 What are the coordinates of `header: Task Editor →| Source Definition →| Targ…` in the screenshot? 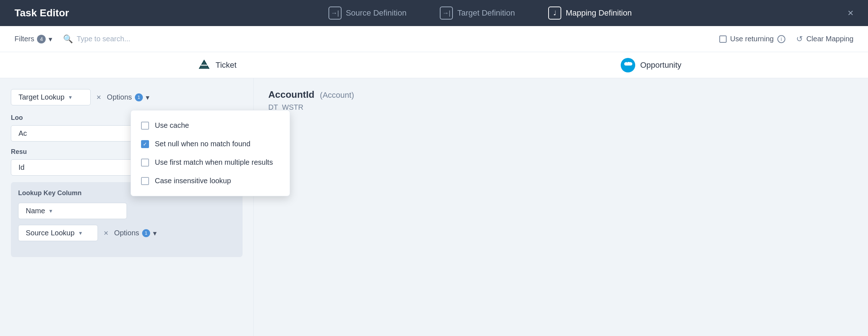 It's located at (434, 13).